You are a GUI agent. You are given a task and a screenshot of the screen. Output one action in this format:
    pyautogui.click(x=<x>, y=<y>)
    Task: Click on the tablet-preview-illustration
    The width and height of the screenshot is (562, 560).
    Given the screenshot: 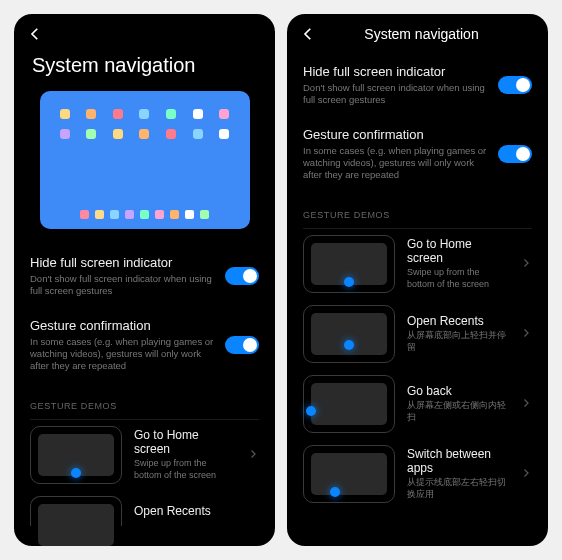 What is the action you would take?
    pyautogui.click(x=145, y=160)
    